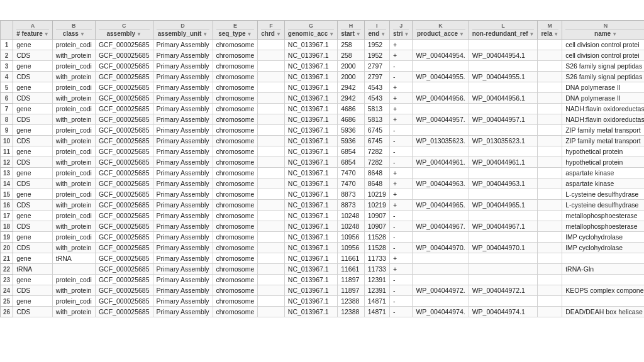 The image size is (644, 362). What do you see at coordinates (323, 226) in the screenshot?
I see `table-row: 18CDSwith_proteinGCF_000025685Primary As…` at bounding box center [323, 226].